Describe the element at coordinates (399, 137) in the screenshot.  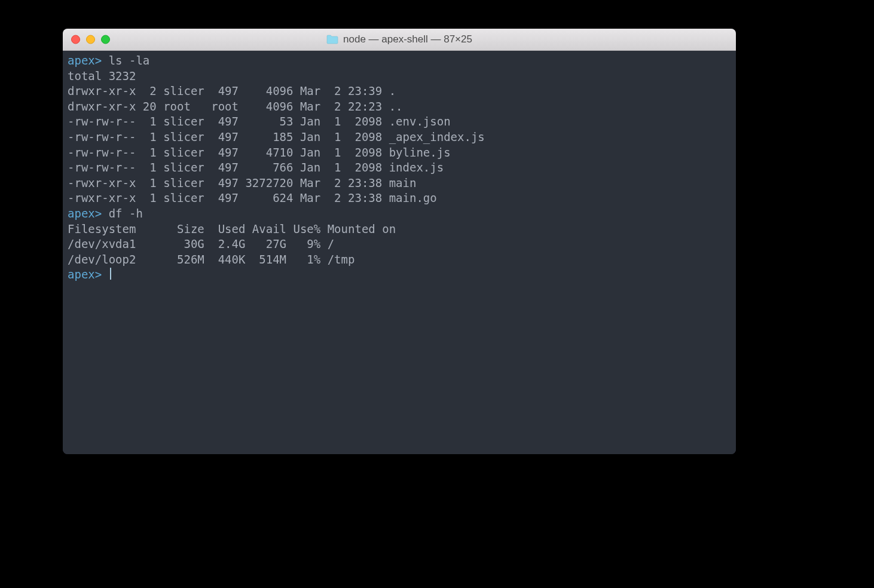
I see `output-line: -rw-rw-r-- 1 slicer 497 185 Jan 1 2098 _…` at that location.